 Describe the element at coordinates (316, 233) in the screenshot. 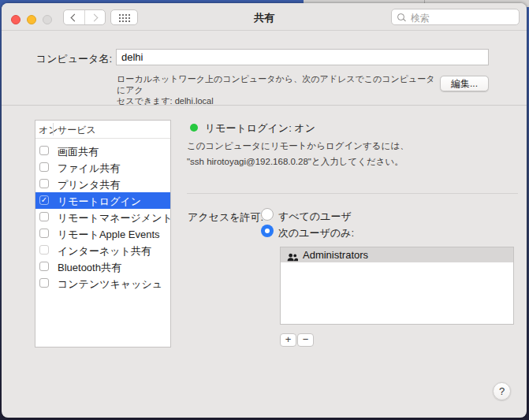

I see `radio-only-these-users-label: 次のユーザのみ:` at that location.